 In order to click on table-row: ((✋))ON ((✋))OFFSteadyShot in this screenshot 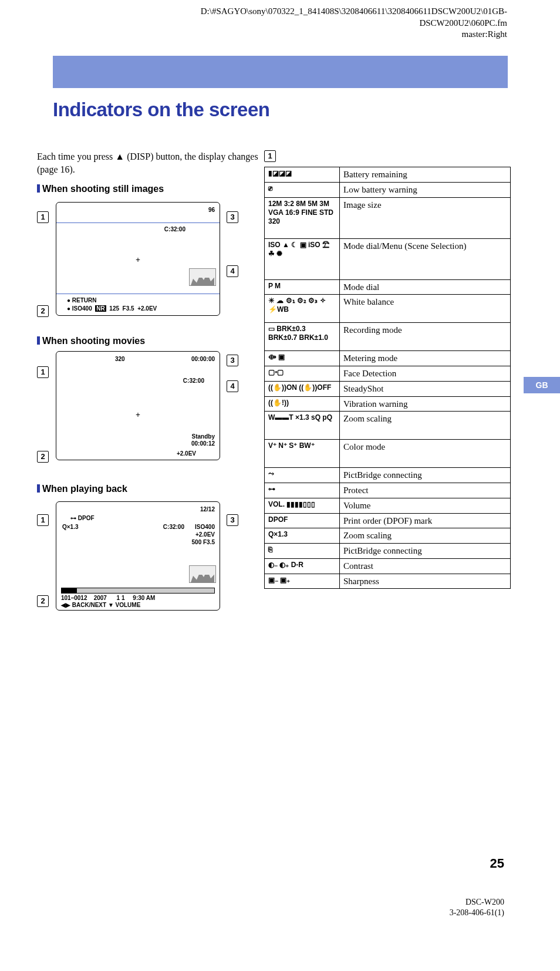, I will do `click(387, 389)`.